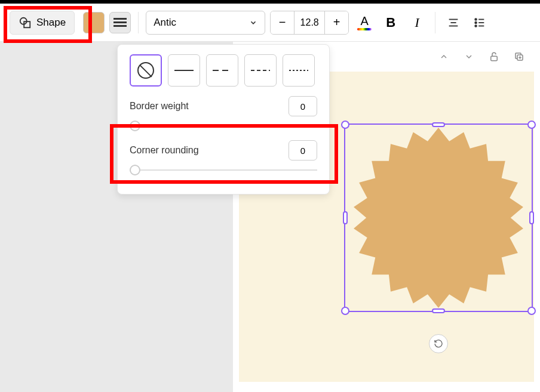 The image size is (540, 392). I want to click on text-align-button, so click(453, 23).